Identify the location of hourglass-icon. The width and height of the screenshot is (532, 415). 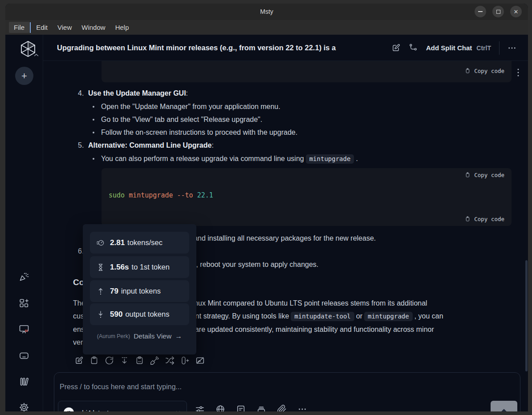
(101, 267).